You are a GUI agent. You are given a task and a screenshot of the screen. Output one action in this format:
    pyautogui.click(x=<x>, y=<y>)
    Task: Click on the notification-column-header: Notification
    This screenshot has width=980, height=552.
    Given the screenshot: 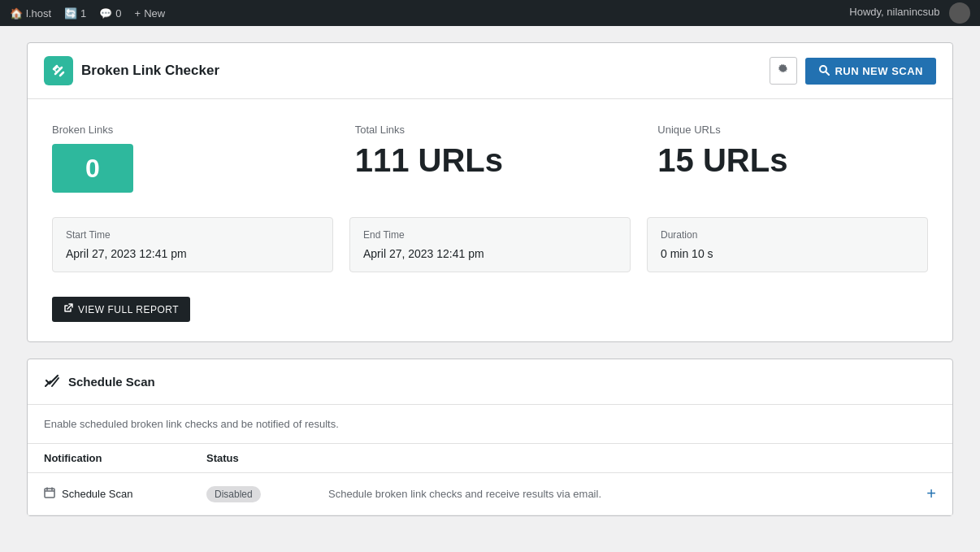 What is the action you would take?
    pyautogui.click(x=125, y=459)
    